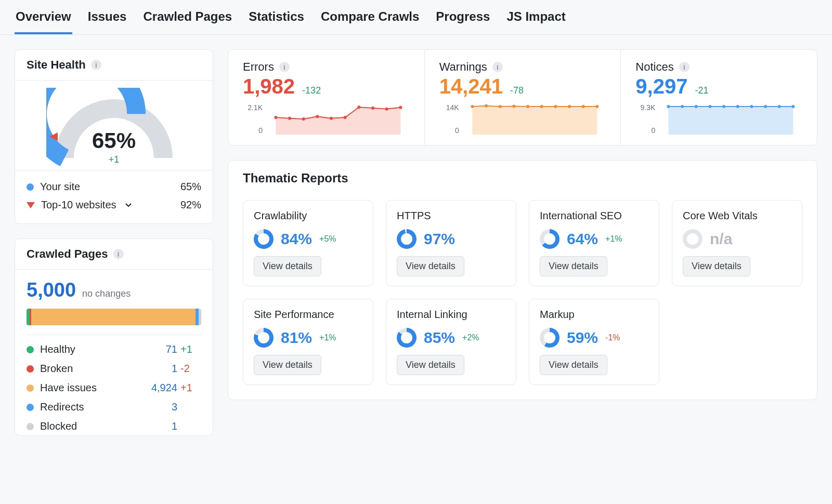 The height and width of the screenshot is (504, 832). Describe the element at coordinates (114, 426) in the screenshot. I see `crawled-row-blocked: Blocked1` at that location.